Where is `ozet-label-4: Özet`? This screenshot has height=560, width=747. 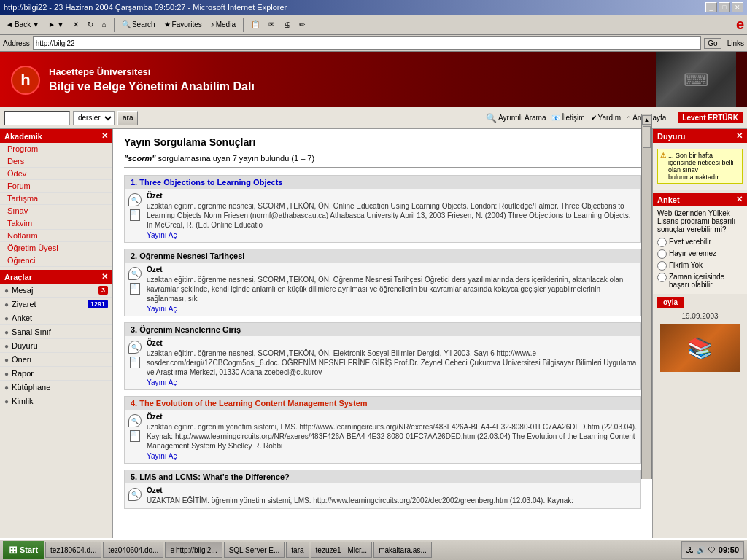
ozet-label-4: Özet is located at coordinates (392, 417).